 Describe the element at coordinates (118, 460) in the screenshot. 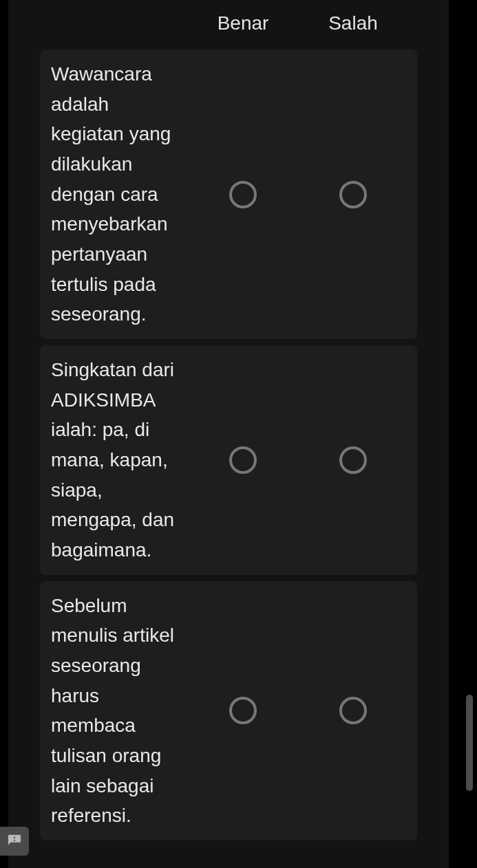

I see `statement-text: Singkatan dari ADIKSIMBA ialah: pa, di m…` at that location.